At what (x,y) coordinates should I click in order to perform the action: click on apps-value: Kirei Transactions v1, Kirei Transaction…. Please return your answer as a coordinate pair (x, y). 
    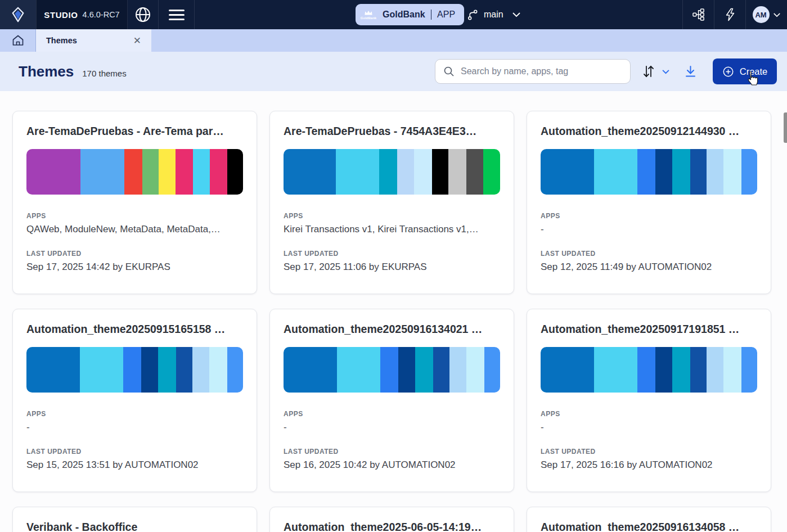
    Looking at the image, I should click on (392, 229).